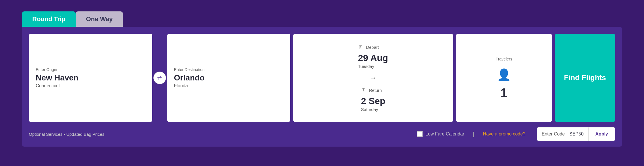 This screenshot has height=166, width=644. I want to click on dates-field: 🗓 Depart 29 Aug Tuesday → 🗓 Return 2 Sep…, so click(373, 78).